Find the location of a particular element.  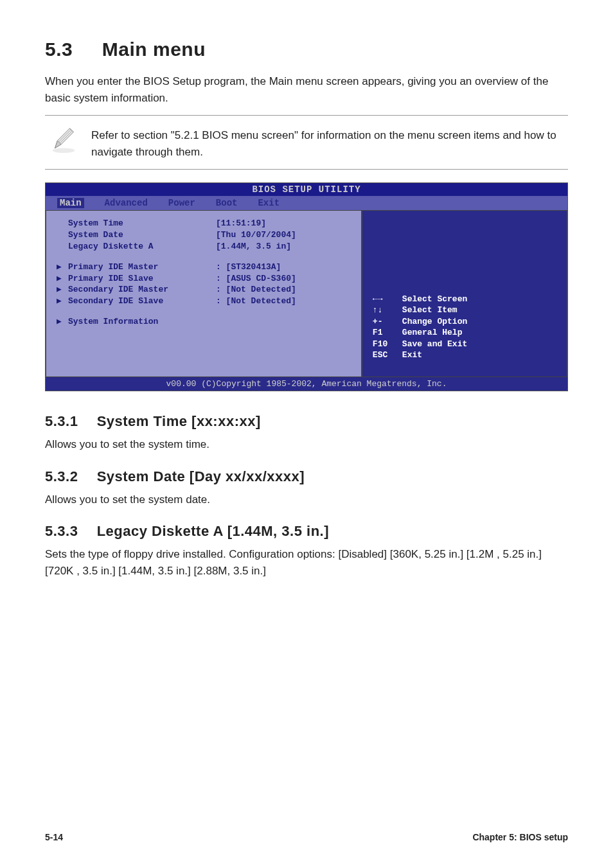

bios-right-panel: ←→ Select Screen ↑↓ Select Item +- Chang… is located at coordinates (465, 294).